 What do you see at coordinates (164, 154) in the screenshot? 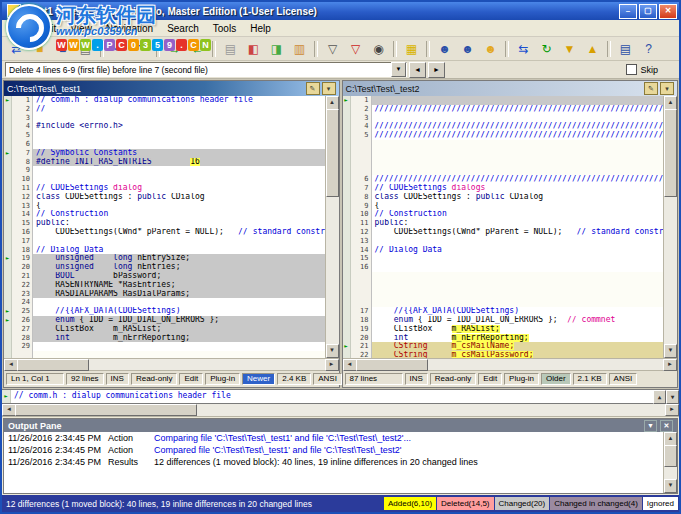
I see `code-line: ►7// Symbolic Constants` at bounding box center [164, 154].